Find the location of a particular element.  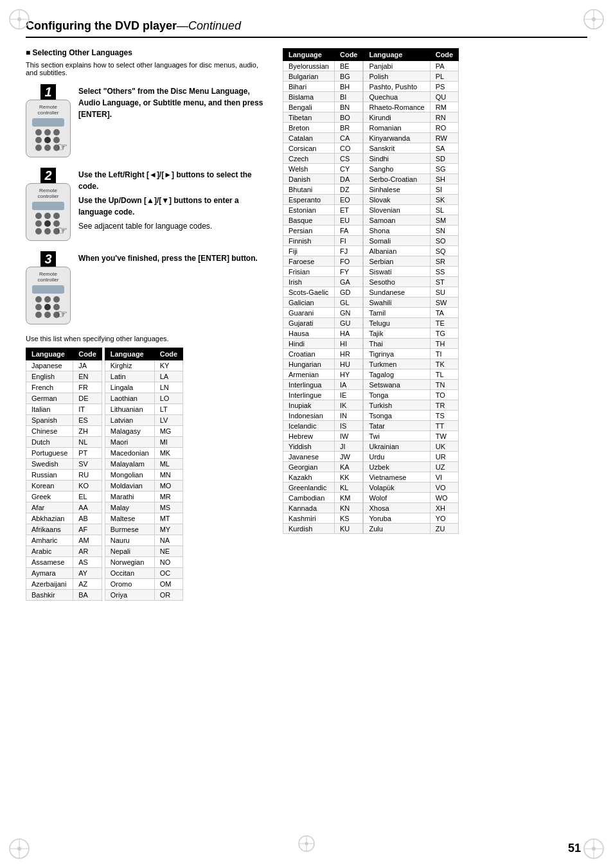

table-row: ArmenianHY is located at coordinates (323, 375).